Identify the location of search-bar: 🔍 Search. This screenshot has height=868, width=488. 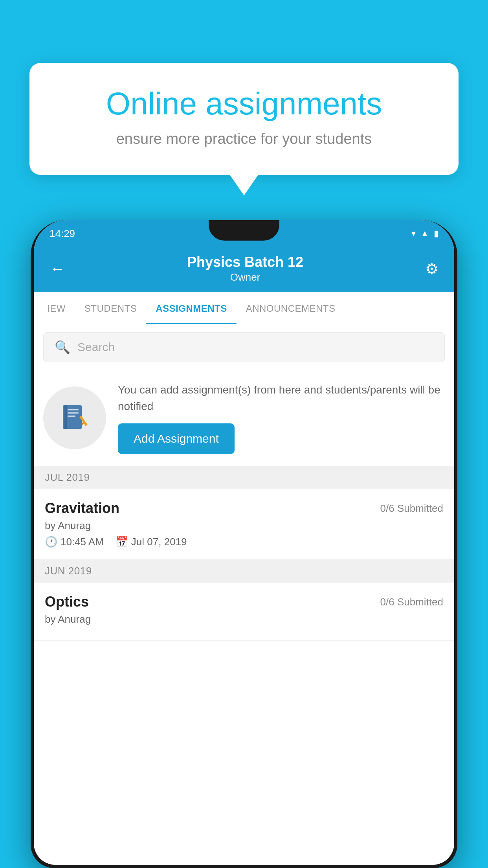
(244, 347).